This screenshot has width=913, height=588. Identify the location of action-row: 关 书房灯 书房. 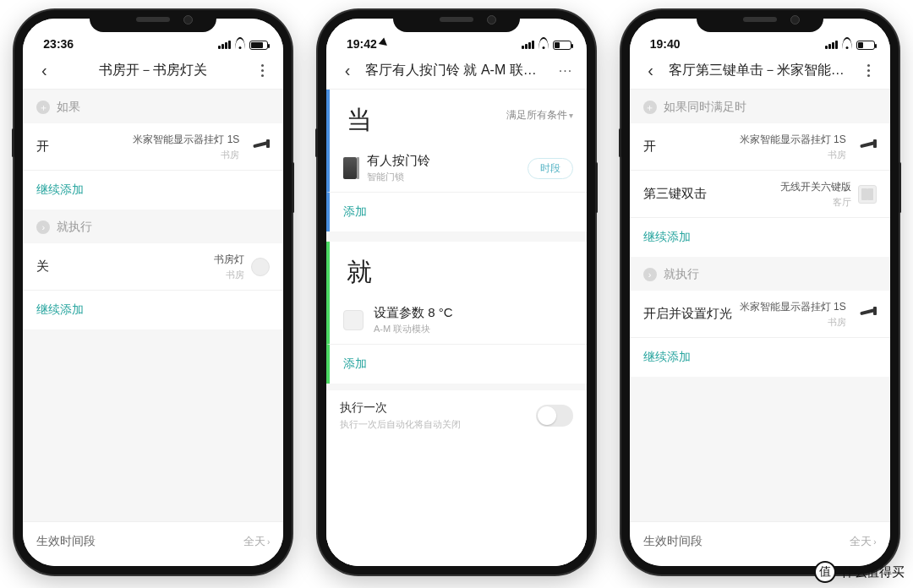
(153, 267).